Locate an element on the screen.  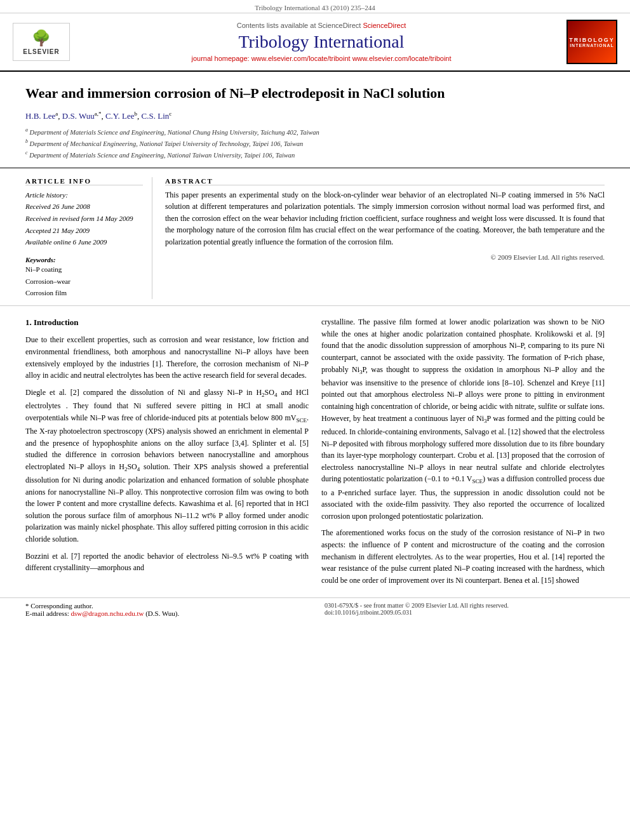
journal-title-area: Contents lists available at ScienceDirec… is located at coordinates (321, 42).